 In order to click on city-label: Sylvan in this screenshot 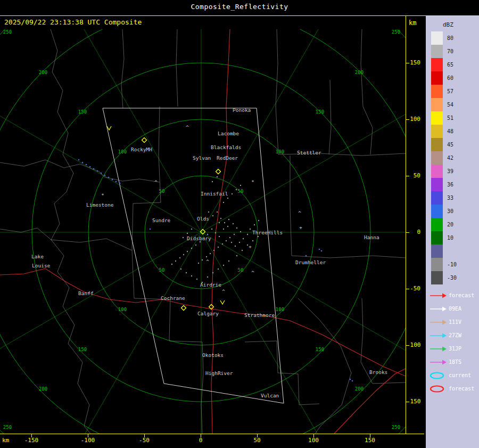, I will do `click(202, 158)`.